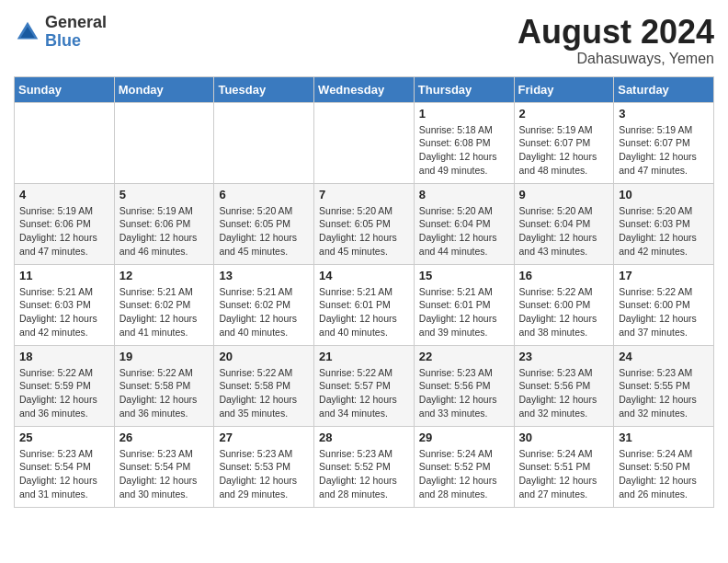 The height and width of the screenshot is (563, 728). What do you see at coordinates (64, 357) in the screenshot?
I see `day-number: 18` at bounding box center [64, 357].